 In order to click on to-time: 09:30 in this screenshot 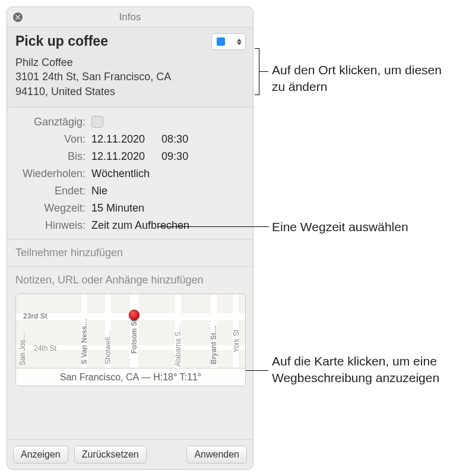, I will do `click(175, 157)`.